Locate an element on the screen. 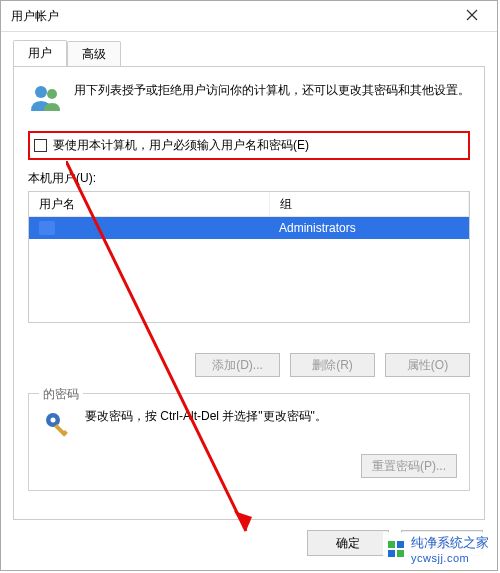  watermark: 纯净系统之家 ycwsjj.com is located at coordinates (438, 549).